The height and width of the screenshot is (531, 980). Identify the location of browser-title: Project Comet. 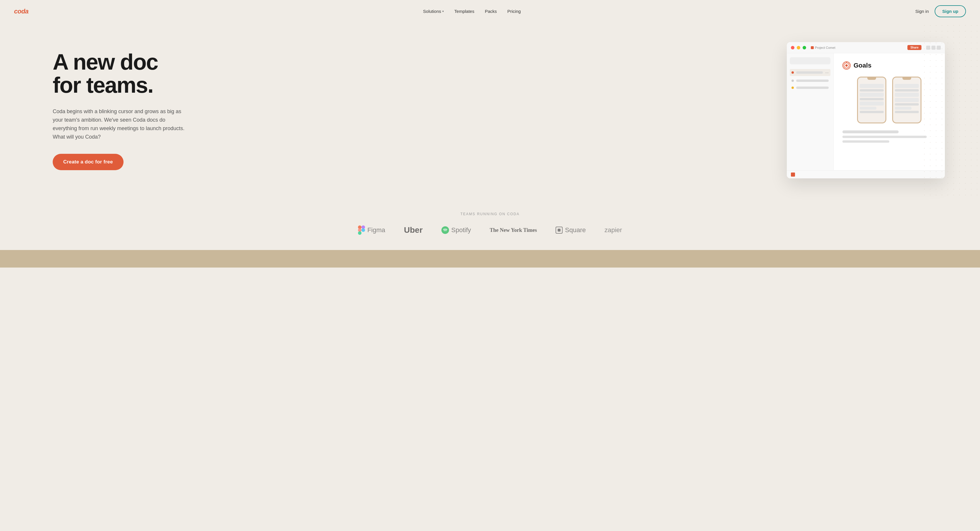
(823, 48).